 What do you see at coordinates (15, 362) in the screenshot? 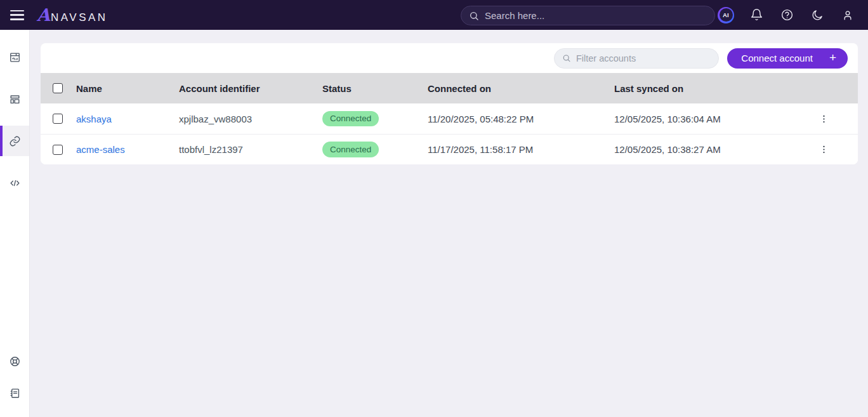
I see `life-buoy-icon` at bounding box center [15, 362].